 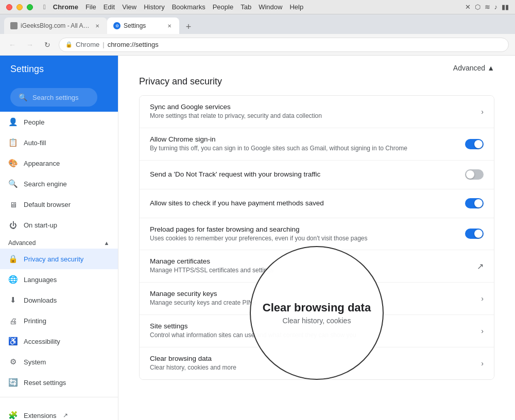 What do you see at coordinates (258, 45) in the screenshot?
I see `address-bar: ← → ↻ 🔒 Chrome | chrome://settings` at bounding box center [258, 45].